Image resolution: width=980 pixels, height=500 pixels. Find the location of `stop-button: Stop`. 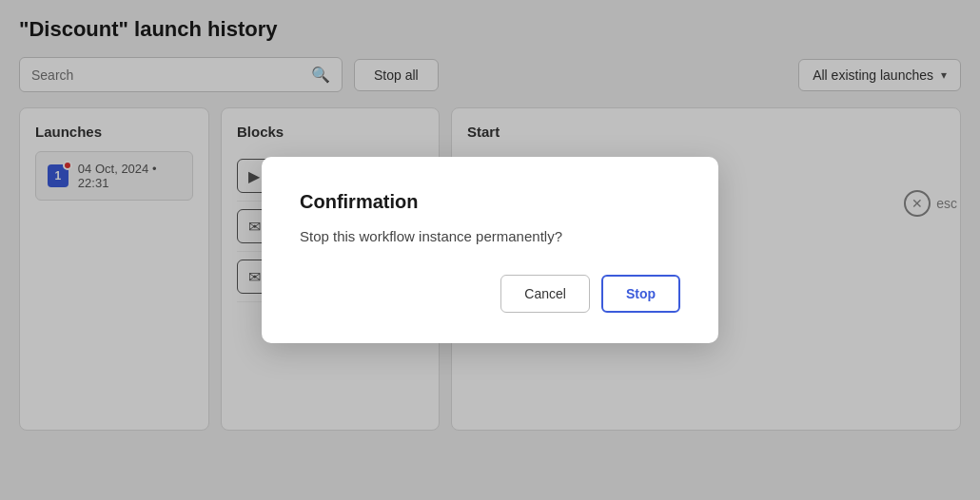

stop-button: Stop is located at coordinates (641, 294).